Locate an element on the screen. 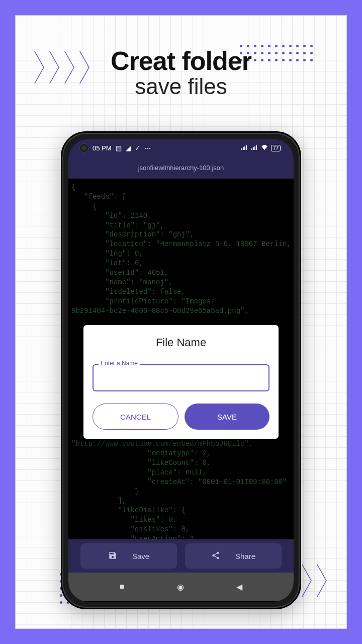  nav-recent-icon: ■ is located at coordinates (122, 587).